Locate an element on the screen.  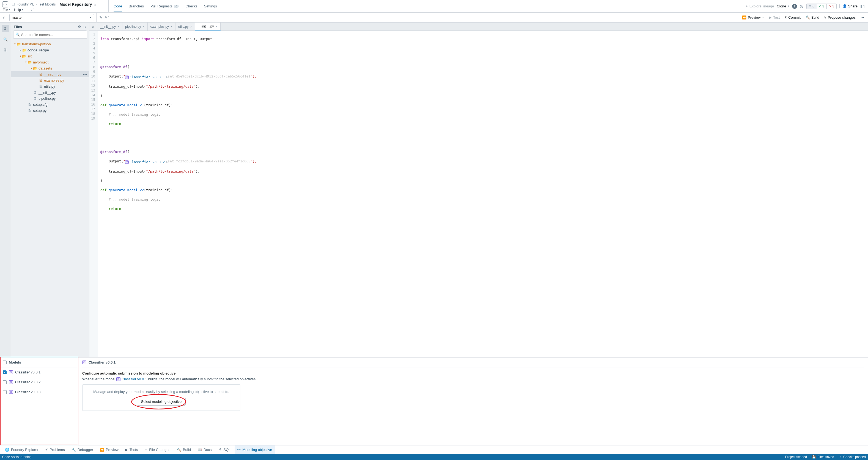
breadcrumb-repo: Model Repository is located at coordinates (76, 5).